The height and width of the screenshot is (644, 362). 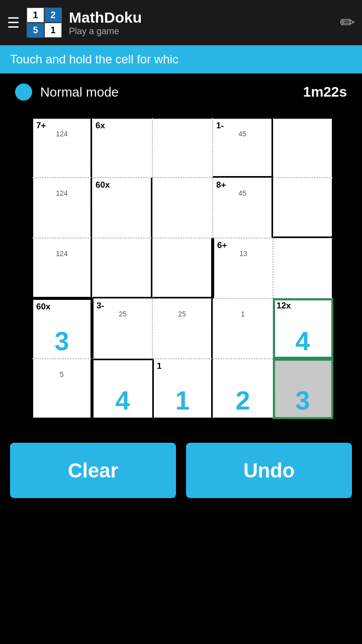 What do you see at coordinates (101, 126) in the screenshot?
I see `cell-0-1-label: 6x` at bounding box center [101, 126].